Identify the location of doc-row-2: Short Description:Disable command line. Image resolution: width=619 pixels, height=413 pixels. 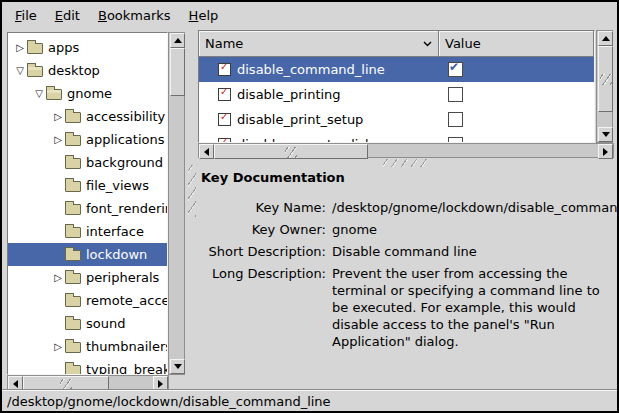
(405, 252).